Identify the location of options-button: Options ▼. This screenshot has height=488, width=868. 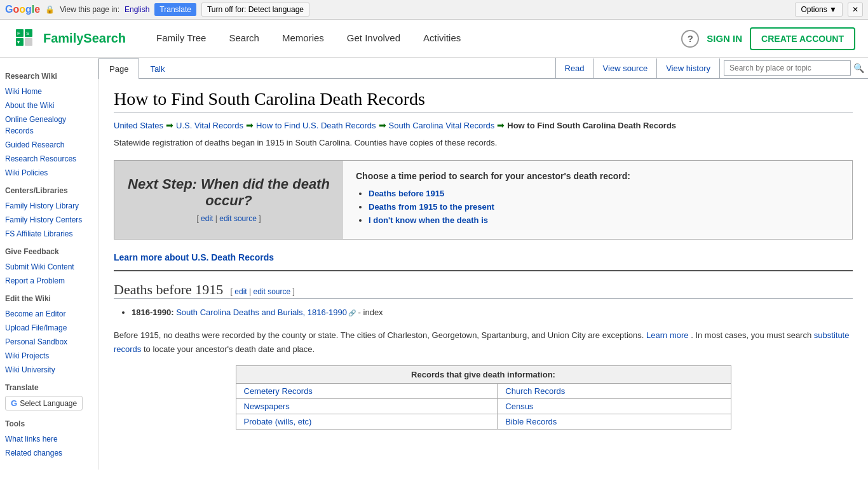
(818, 10).